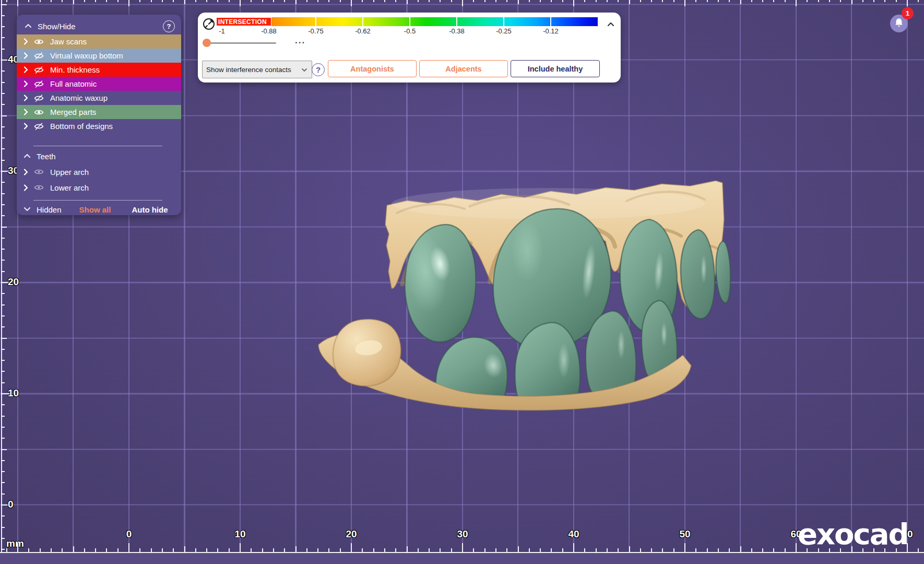 Image resolution: width=924 pixels, height=564 pixels. Describe the element at coordinates (81, 126) in the screenshot. I see `layer-label: Bottom of designs` at that location.